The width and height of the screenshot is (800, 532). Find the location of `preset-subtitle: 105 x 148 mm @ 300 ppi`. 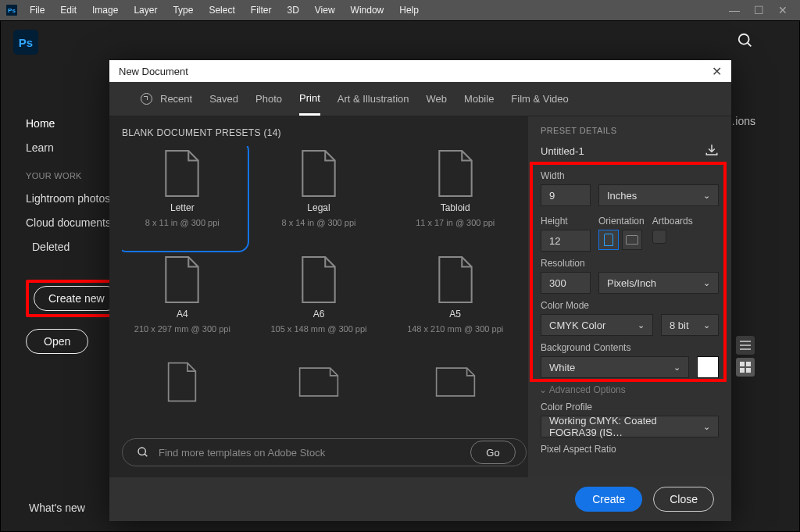

preset-subtitle: 105 x 148 mm @ 300 ppi is located at coordinates (319, 329).